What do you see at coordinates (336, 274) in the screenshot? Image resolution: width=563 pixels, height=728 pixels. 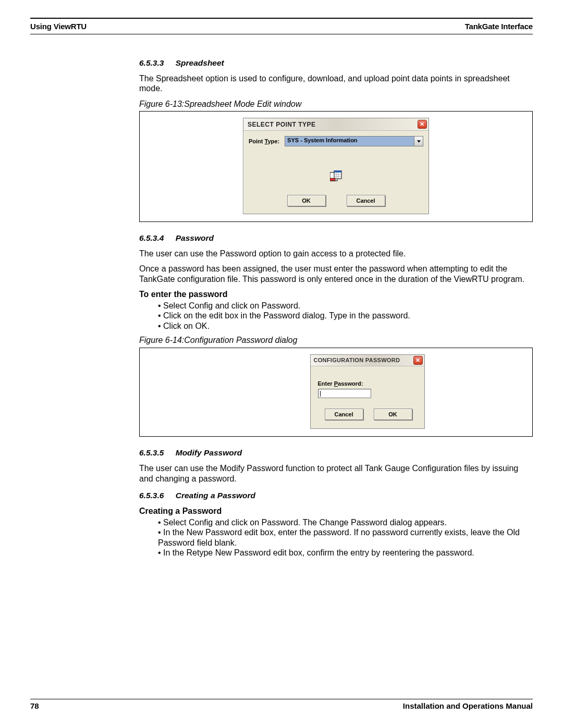 I see `paragraph: Once a password has been assigned, the u…` at bounding box center [336, 274].